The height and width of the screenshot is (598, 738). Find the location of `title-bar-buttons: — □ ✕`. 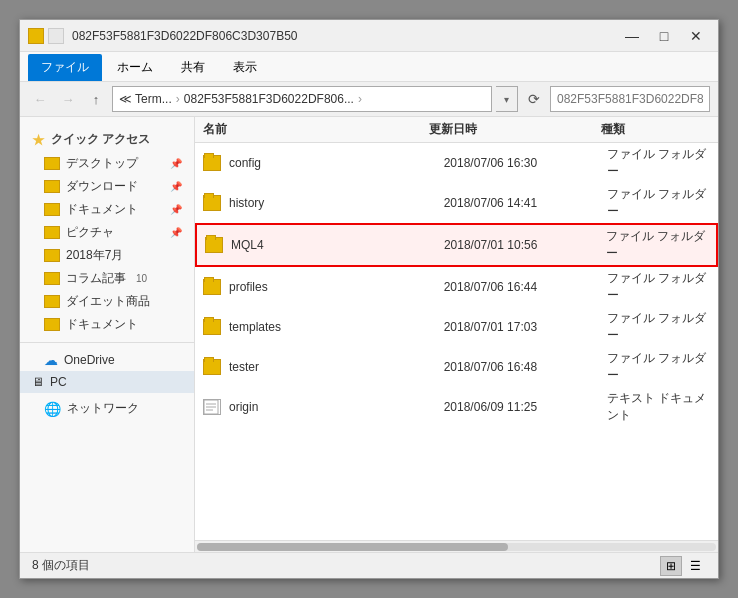

title-bar-buttons: — □ ✕ is located at coordinates (664, 36).